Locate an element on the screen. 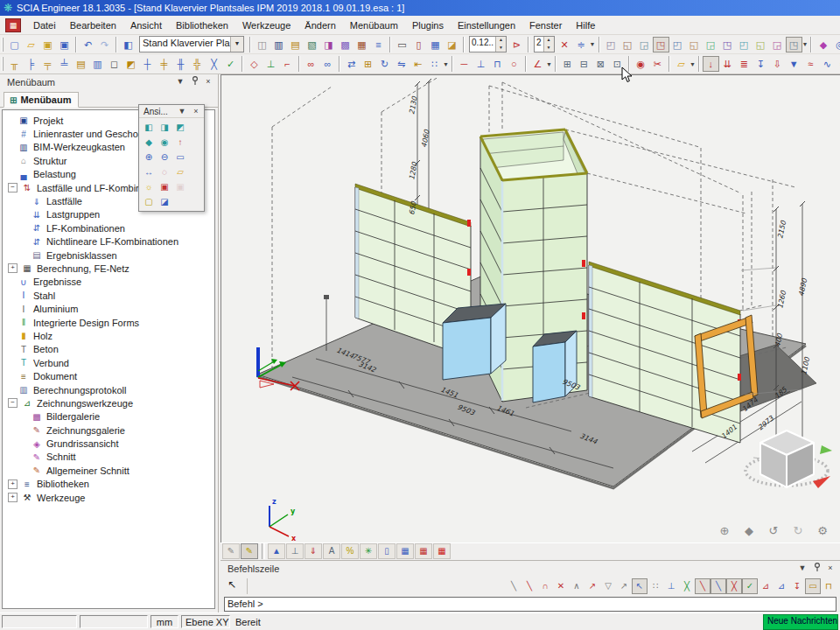 This screenshot has height=630, width=840. save-icon: ▣ is located at coordinates (65, 45).